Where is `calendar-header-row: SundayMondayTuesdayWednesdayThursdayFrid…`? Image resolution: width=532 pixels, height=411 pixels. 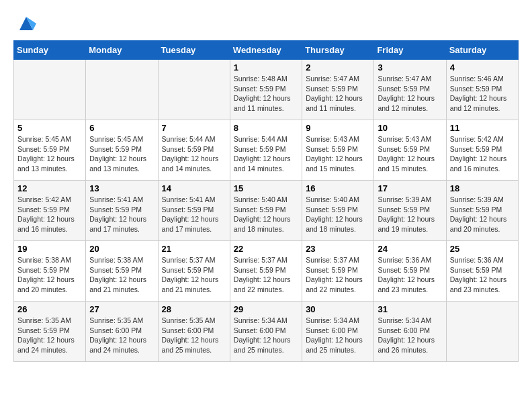 calendar-header-row: SundayMondayTuesdayWednesdayThursdayFrid… is located at coordinates (266, 50).